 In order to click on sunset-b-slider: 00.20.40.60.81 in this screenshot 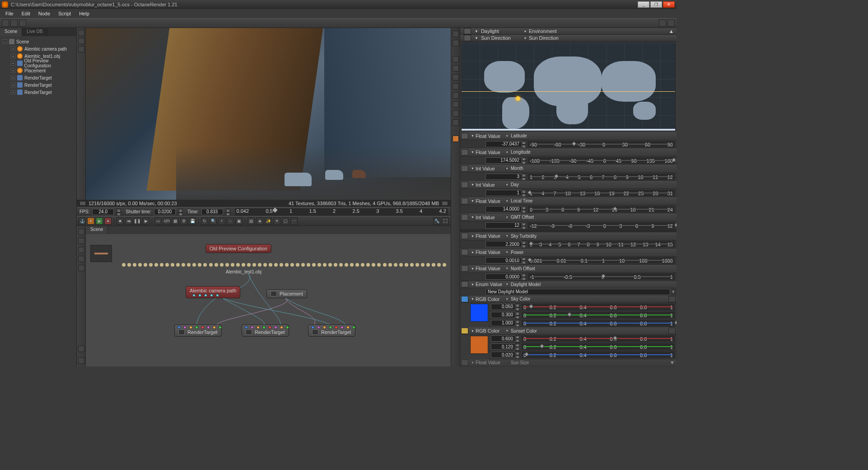, I will do `click(598, 355)`.